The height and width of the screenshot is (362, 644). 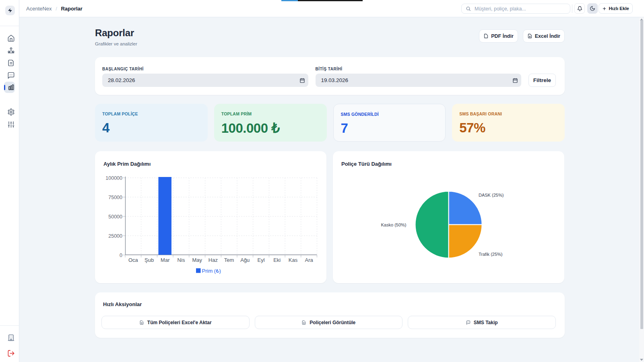 What do you see at coordinates (213, 260) in the screenshot?
I see `svg-text: Haz` at bounding box center [213, 260].